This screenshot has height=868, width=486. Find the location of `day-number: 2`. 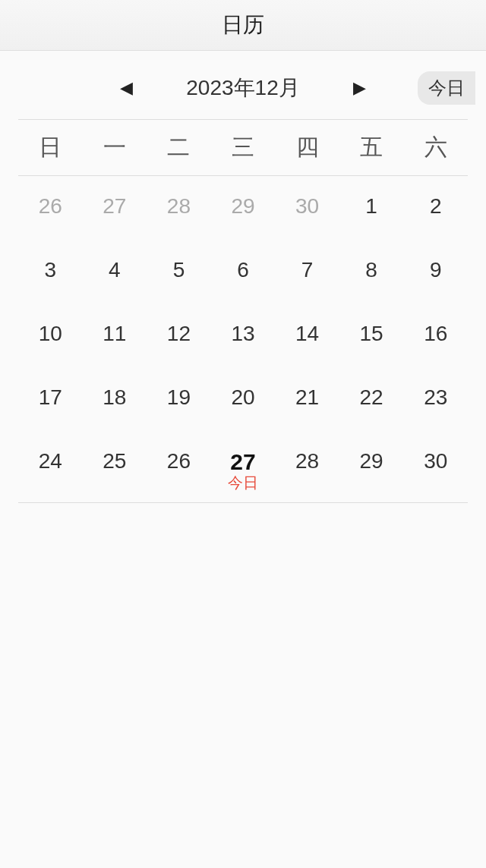

day-number: 2 is located at coordinates (436, 206).